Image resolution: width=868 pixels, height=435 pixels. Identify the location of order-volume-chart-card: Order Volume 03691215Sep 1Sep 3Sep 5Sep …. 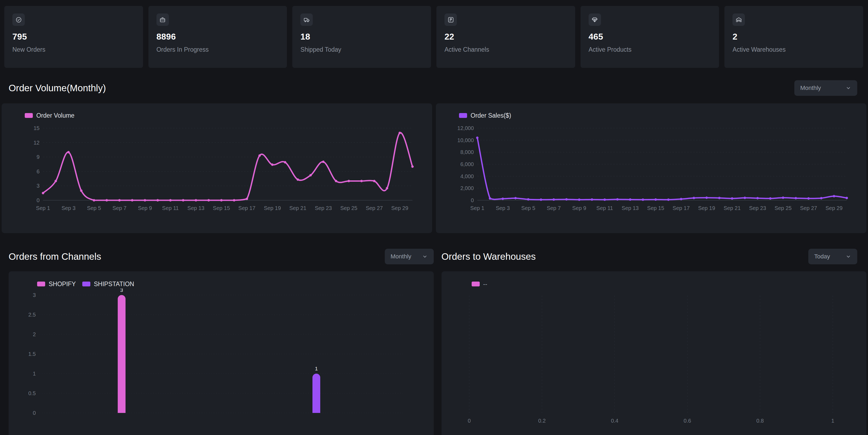
(217, 168).